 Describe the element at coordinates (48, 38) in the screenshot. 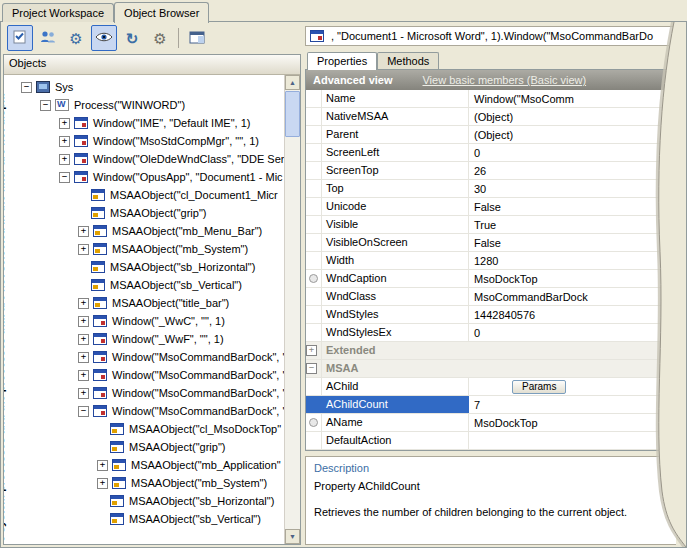

I see `highlight-objects-button` at that location.